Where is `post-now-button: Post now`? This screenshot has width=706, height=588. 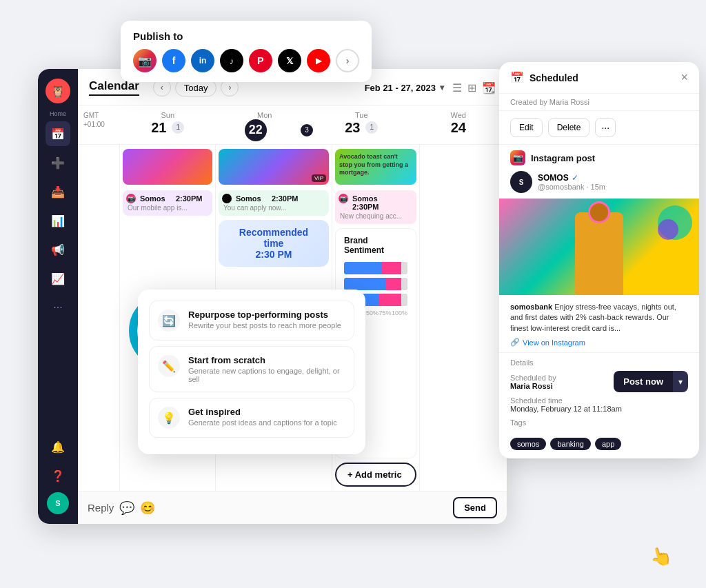
post-now-button: Post now is located at coordinates (643, 382).